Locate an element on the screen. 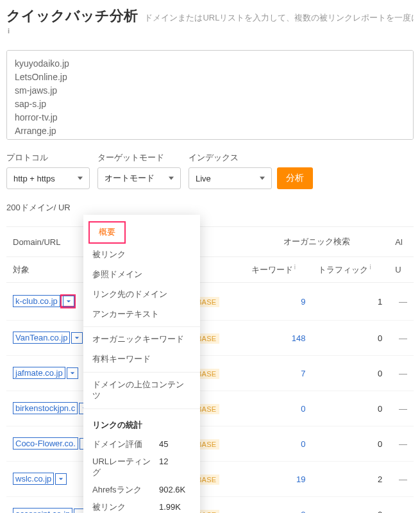 This screenshot has height=513, width=420. stat-value: 12 is located at coordinates (175, 467).